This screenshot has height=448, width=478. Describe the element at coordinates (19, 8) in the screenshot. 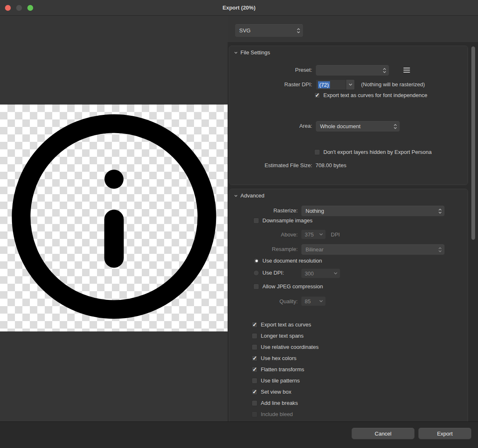

I see `traffic-lights` at that location.